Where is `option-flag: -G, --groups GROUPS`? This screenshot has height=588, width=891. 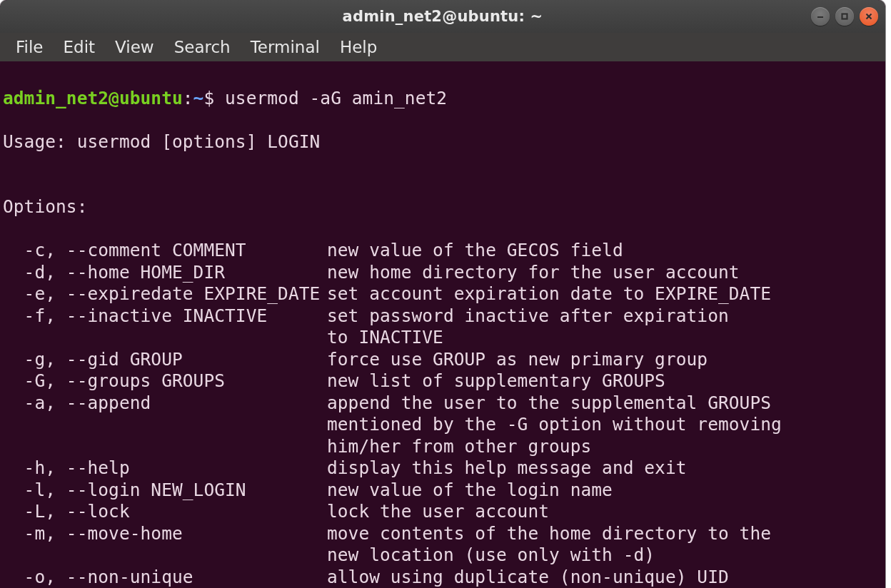
option-flag: -G, --groups GROUPS is located at coordinates (165, 381).